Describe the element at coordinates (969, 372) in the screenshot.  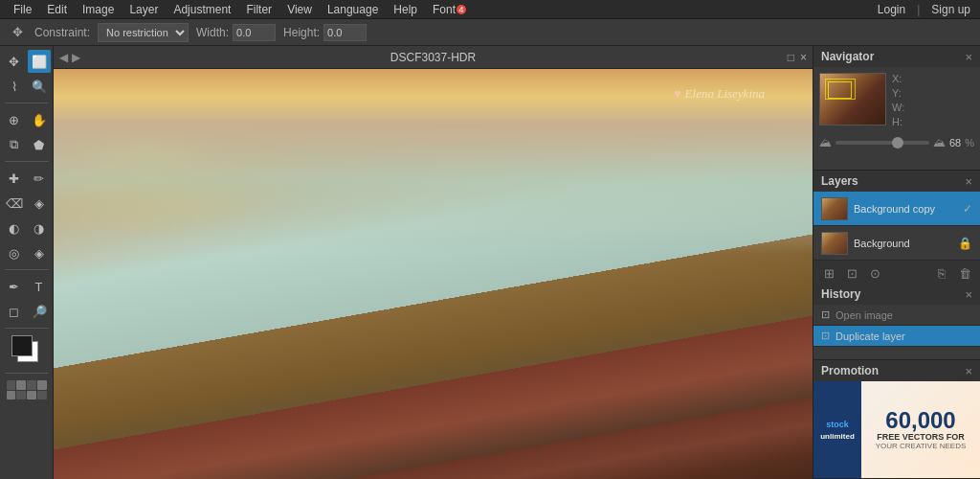
I see `promo-close: ×` at that location.